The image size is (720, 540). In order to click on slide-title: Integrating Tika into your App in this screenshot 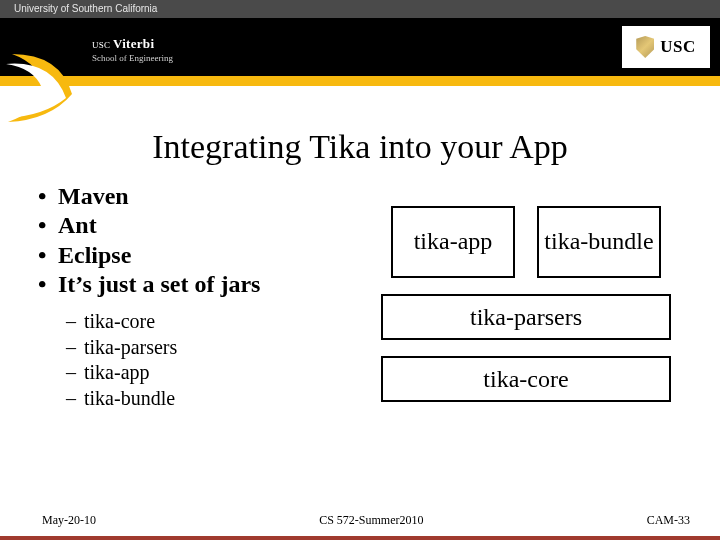, I will do `click(360, 147)`.